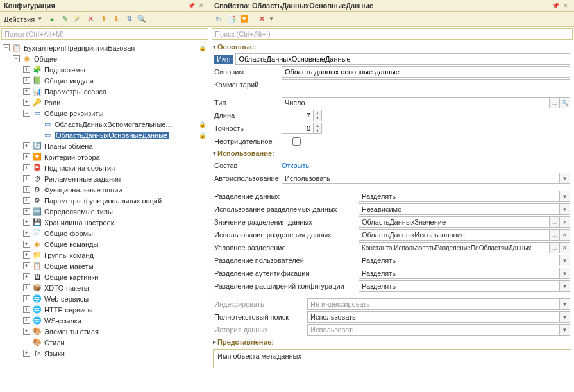 The image size is (574, 392). Describe the element at coordinates (103, 19) in the screenshot. I see `up-icon: ⬆` at that location.